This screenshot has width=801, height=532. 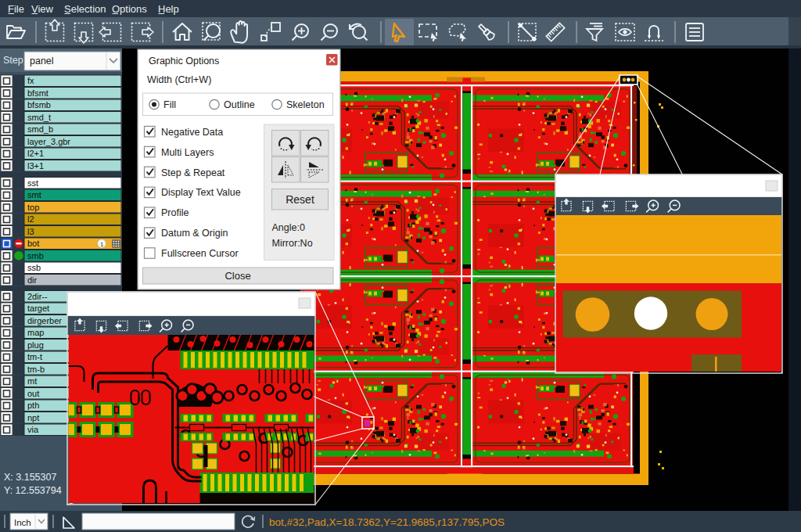 What do you see at coordinates (31, 81) in the screenshot?
I see `svg-text: fx` at bounding box center [31, 81].